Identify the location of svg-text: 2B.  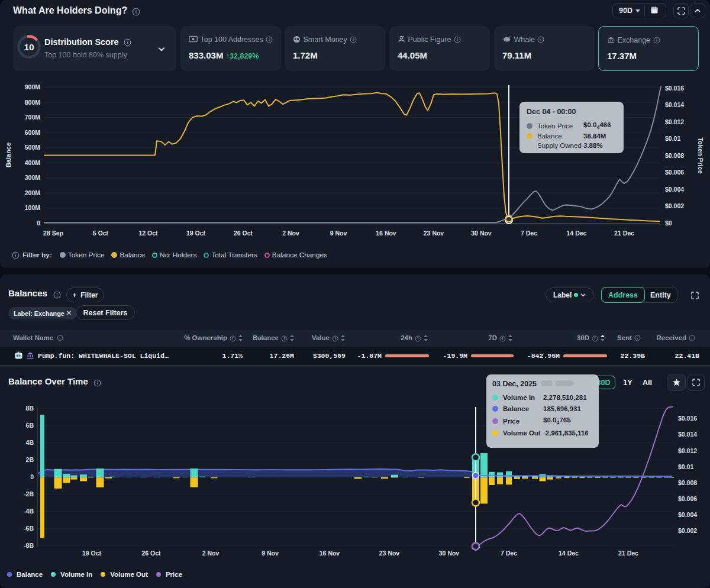
(30, 460).